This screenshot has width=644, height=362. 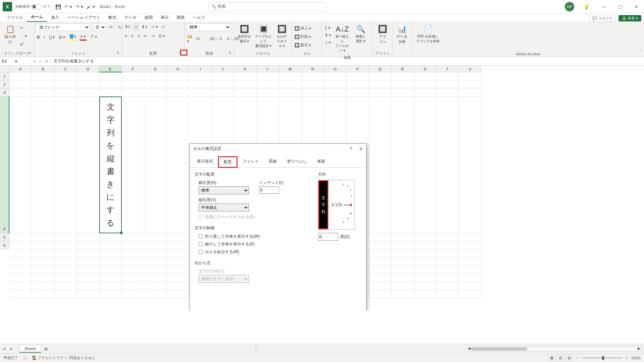 What do you see at coordinates (578, 358) in the screenshot?
I see `zoom-out-icon: −` at bounding box center [578, 358].